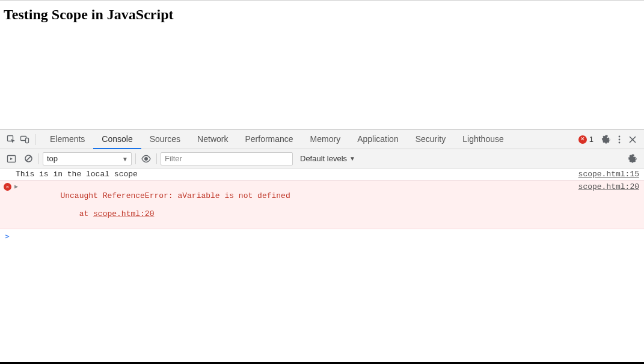 This screenshot has width=644, height=364. I want to click on tab-security: Security, so click(431, 140).